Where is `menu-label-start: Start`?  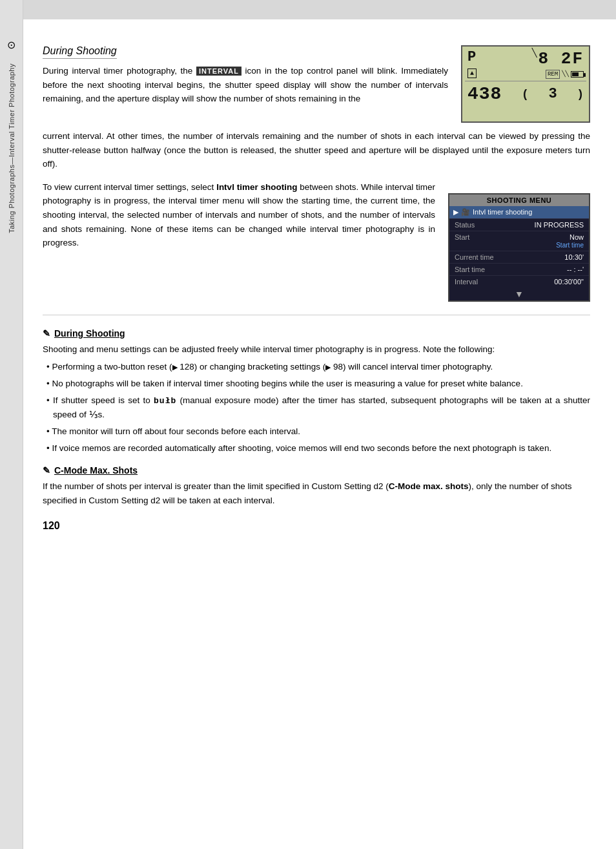 menu-label-start: Start is located at coordinates (479, 237).